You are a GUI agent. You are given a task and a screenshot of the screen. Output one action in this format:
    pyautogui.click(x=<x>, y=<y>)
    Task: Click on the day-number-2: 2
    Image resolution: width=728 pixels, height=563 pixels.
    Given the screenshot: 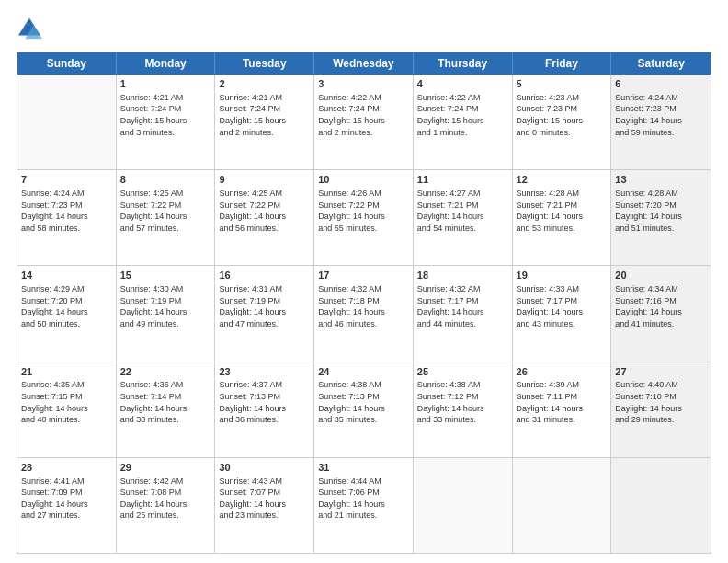 What is the action you would take?
    pyautogui.click(x=265, y=85)
    